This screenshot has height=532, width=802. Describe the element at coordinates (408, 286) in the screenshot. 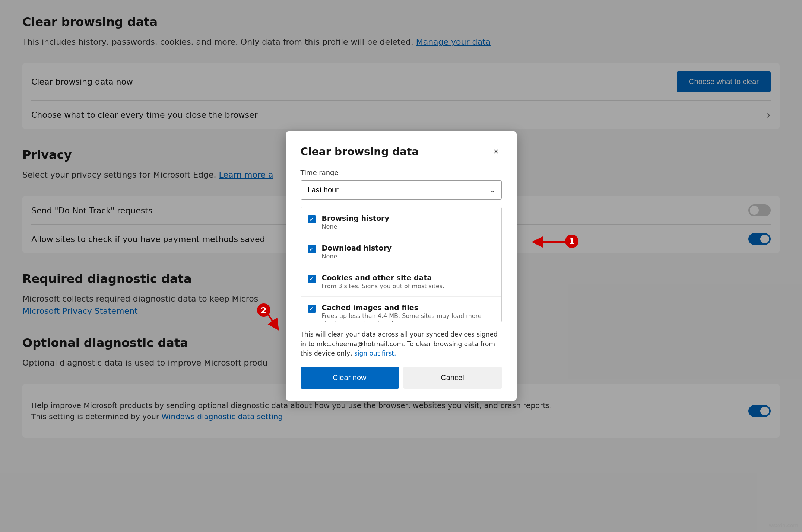

I see `checkbox-desc-2: From 3 sites. Signs you out of most site…` at that location.